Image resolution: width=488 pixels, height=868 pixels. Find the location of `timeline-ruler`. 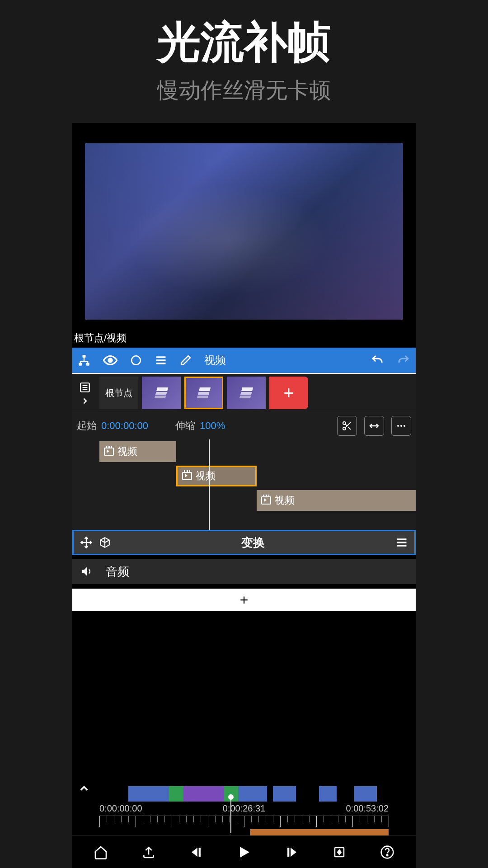

timeline-ruler is located at coordinates (244, 826).